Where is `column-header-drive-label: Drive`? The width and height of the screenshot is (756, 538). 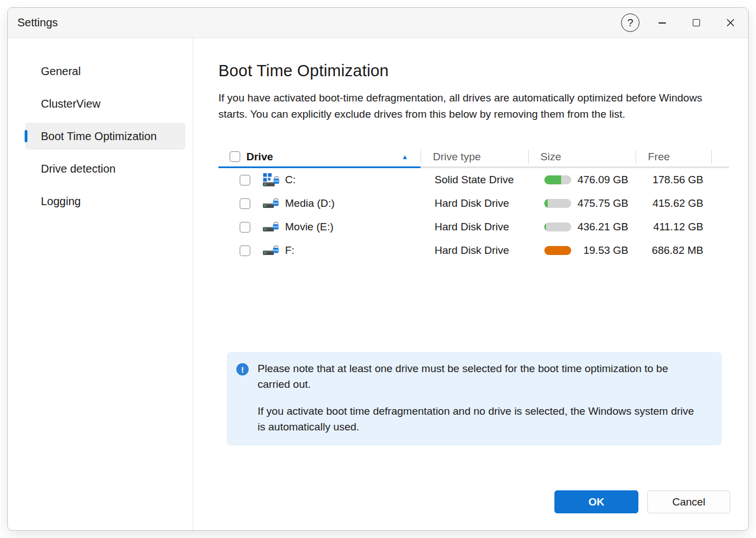
column-header-drive-label: Drive is located at coordinates (260, 157).